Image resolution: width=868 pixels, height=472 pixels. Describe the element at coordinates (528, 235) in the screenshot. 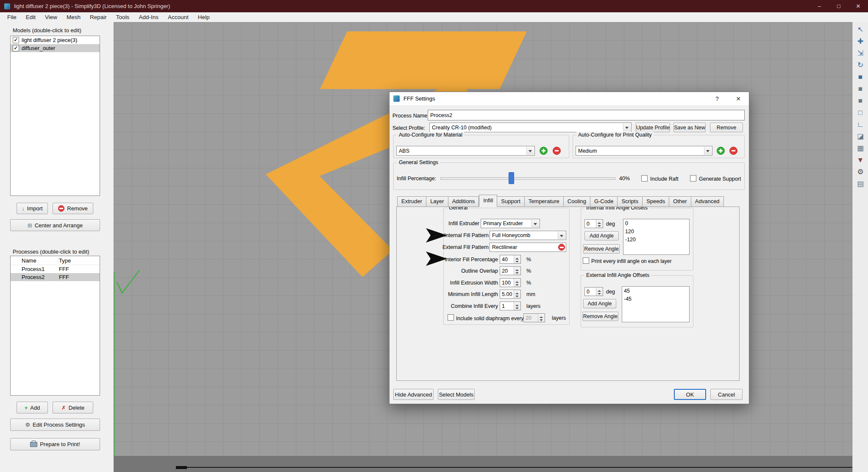

I see `internal-fill-pattern-dropdown: Full Honeycomb` at that location.